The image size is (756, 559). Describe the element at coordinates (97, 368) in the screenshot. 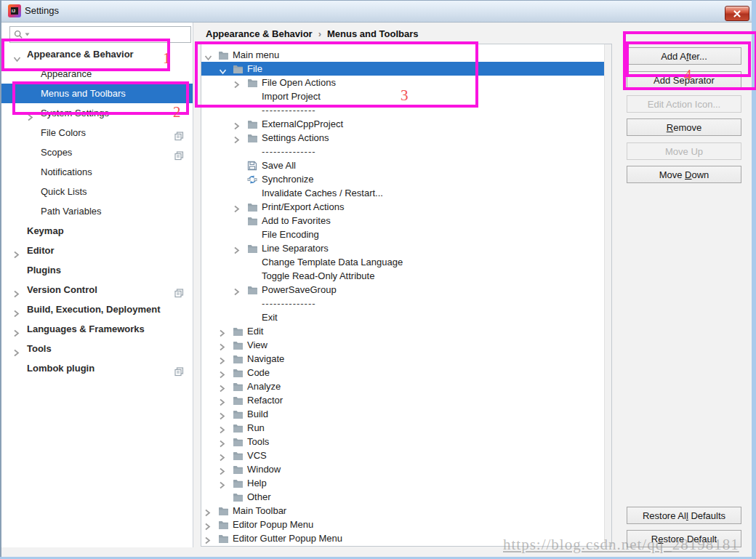

I see `sidebar-item-lombok-plugin: Lombok plugin` at that location.